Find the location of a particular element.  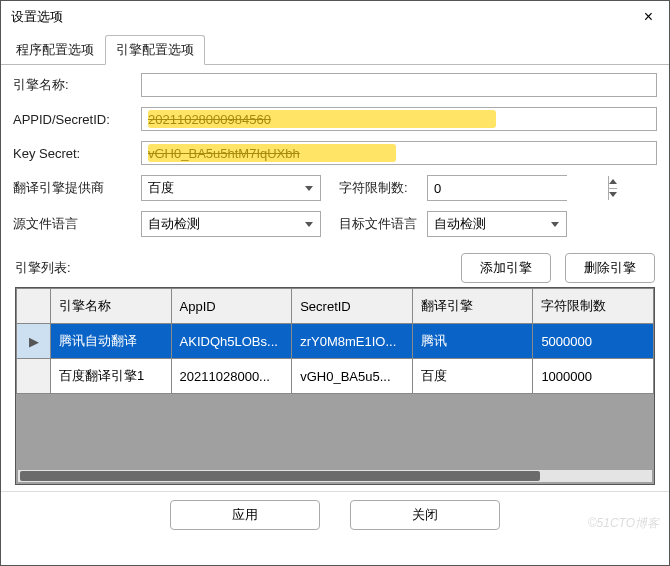

cell-engine: 腾讯 is located at coordinates (472, 342).